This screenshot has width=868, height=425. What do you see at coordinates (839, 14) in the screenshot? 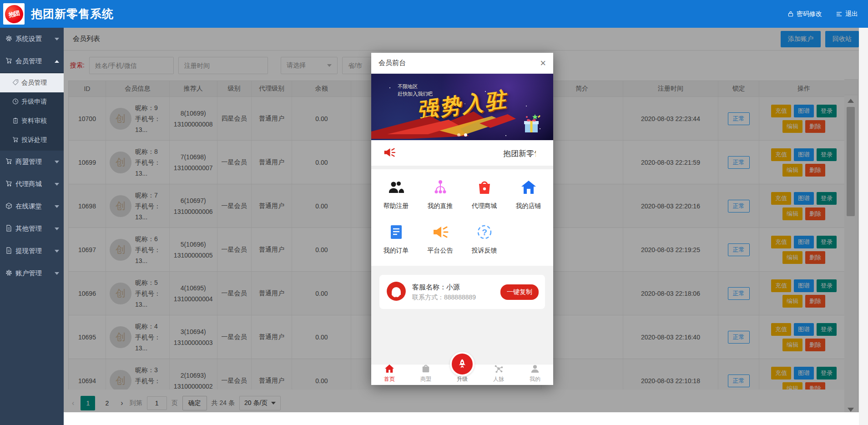
I see `logout-icon` at bounding box center [839, 14].